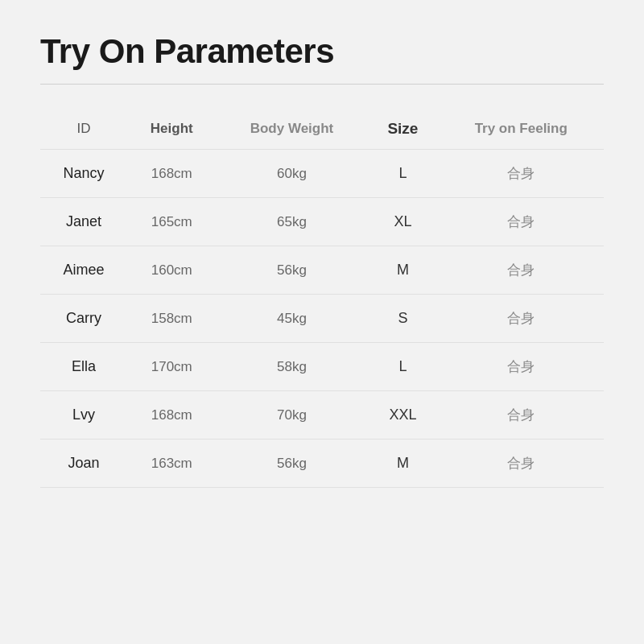 The width and height of the screenshot is (644, 644). I want to click on cell-height: 163cm, so click(172, 464).